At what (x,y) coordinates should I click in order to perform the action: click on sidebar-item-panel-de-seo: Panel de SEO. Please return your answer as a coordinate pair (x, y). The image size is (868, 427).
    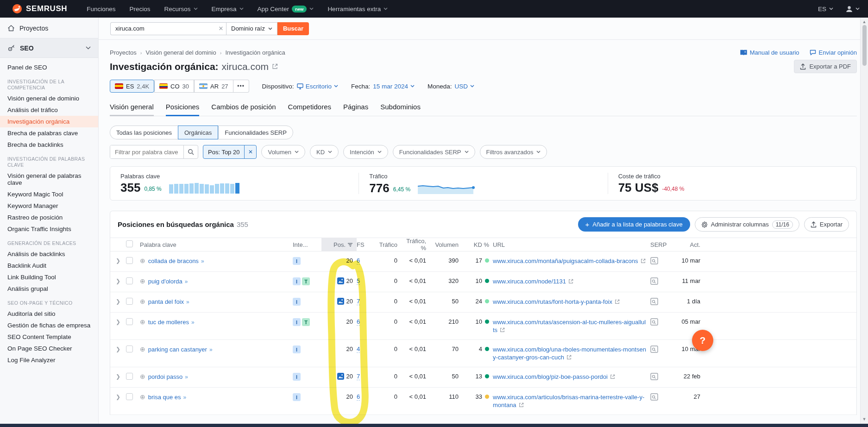
    Looking at the image, I should click on (49, 68).